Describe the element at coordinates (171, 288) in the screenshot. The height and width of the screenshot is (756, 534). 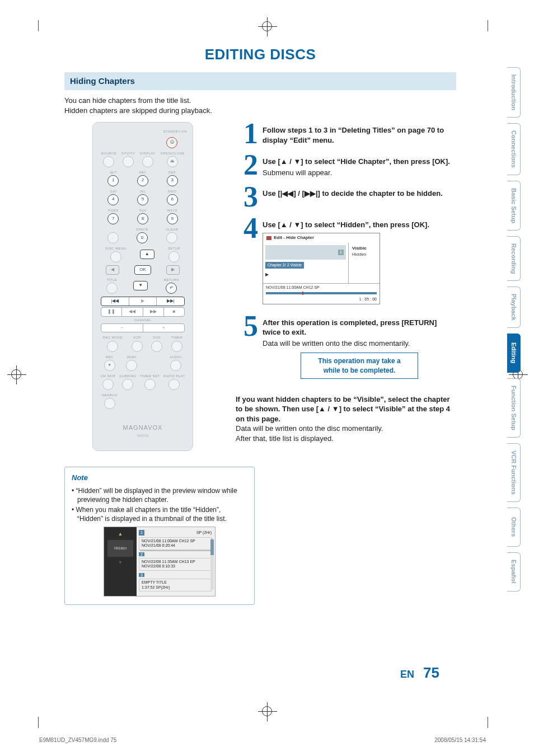
I see `return-button: ↶` at that location.